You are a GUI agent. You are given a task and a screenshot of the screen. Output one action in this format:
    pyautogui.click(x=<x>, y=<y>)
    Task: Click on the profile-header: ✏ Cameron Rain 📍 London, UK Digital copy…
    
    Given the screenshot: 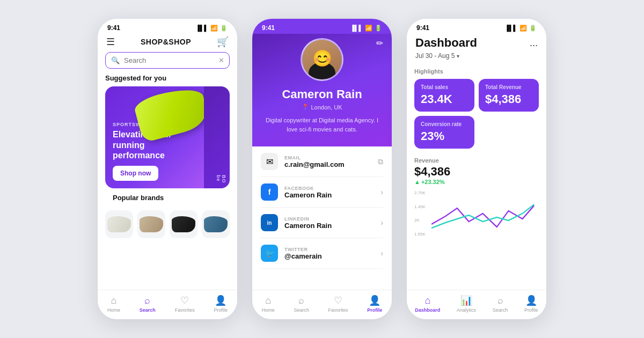 What is the action you would take?
    pyautogui.click(x=322, y=90)
    